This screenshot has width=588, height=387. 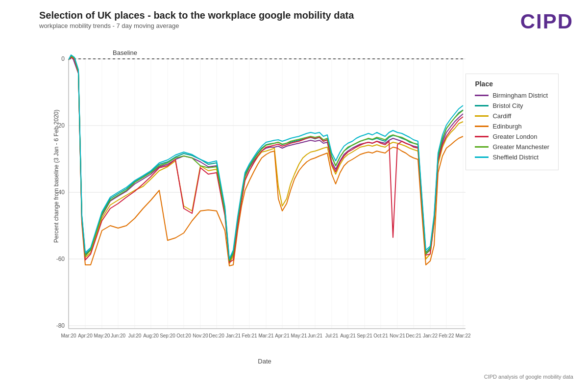 I want to click on svg-text: 0, so click(x=63, y=59).